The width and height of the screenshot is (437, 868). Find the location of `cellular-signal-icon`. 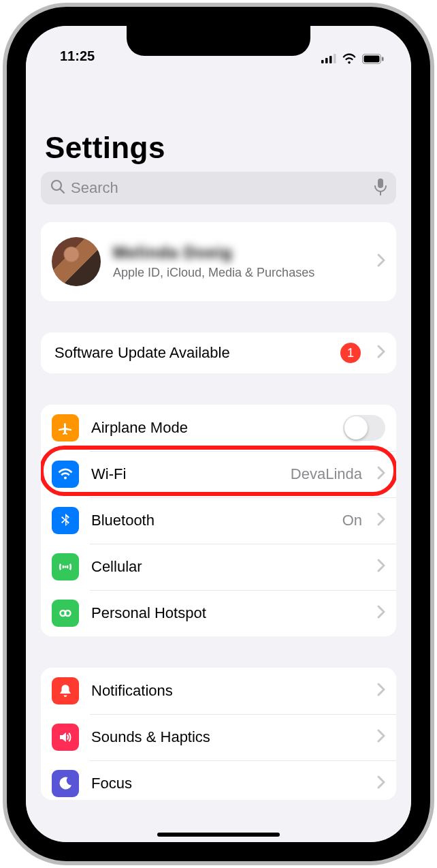

cellular-signal-icon is located at coordinates (329, 59).